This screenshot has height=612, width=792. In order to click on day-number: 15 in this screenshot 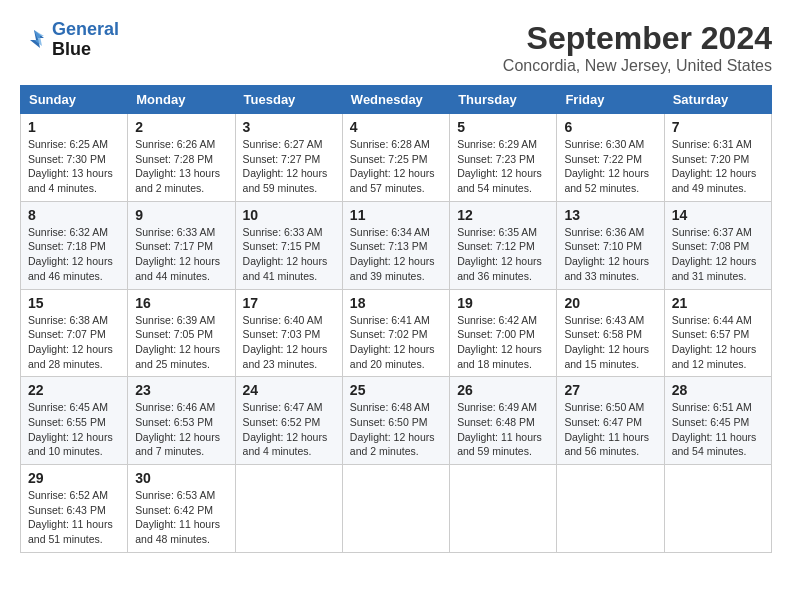, I will do `click(74, 303)`.